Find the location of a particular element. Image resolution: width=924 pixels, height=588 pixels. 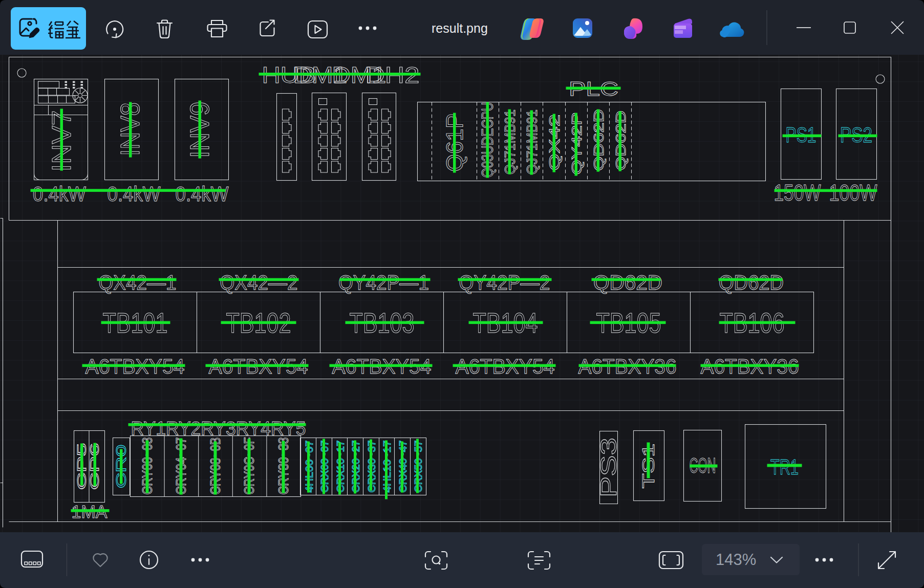

svg-text: 150W is located at coordinates (798, 192).